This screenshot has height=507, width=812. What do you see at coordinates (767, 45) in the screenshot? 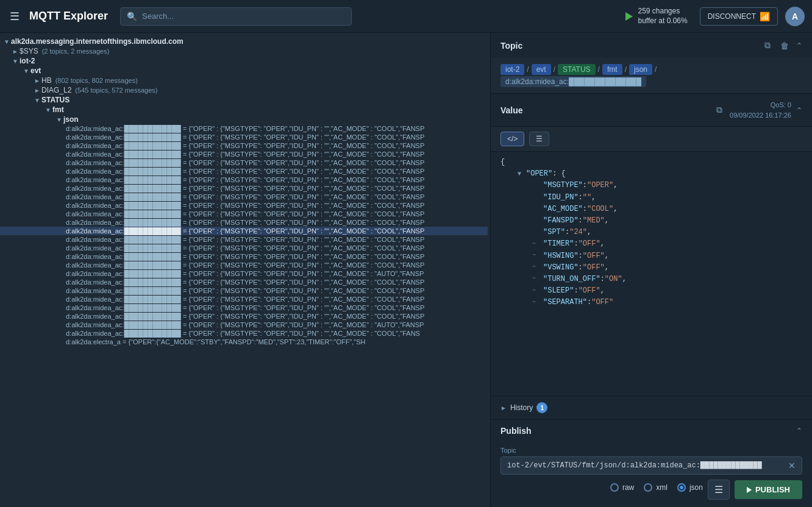
I see `topic-copy-button: ⧉` at bounding box center [767, 45].